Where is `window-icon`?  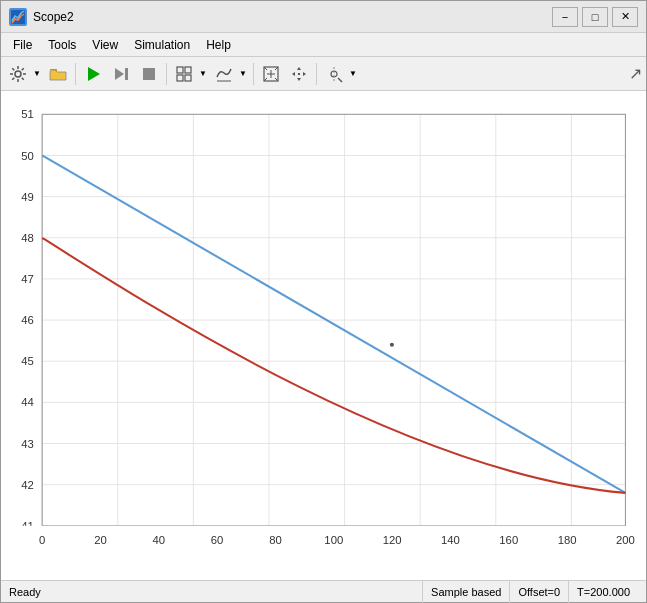
window-icon is located at coordinates (18, 17).